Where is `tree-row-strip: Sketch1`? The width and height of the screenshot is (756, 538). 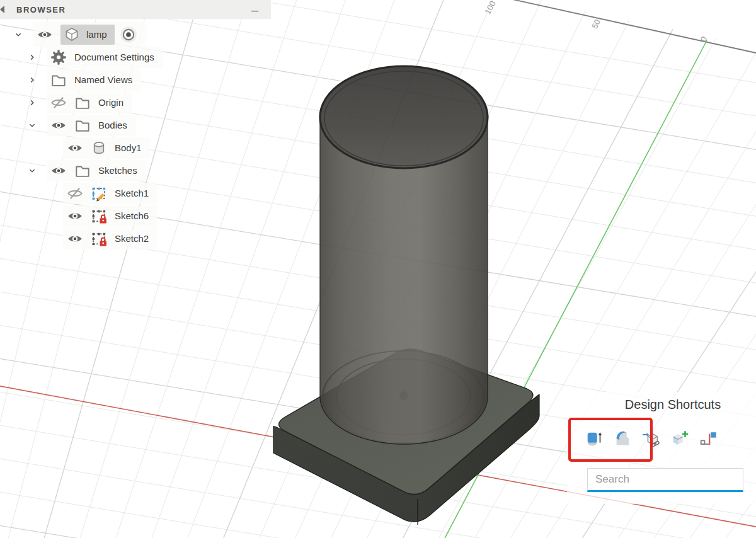
tree-row-strip: Sketch1 is located at coordinates (110, 193).